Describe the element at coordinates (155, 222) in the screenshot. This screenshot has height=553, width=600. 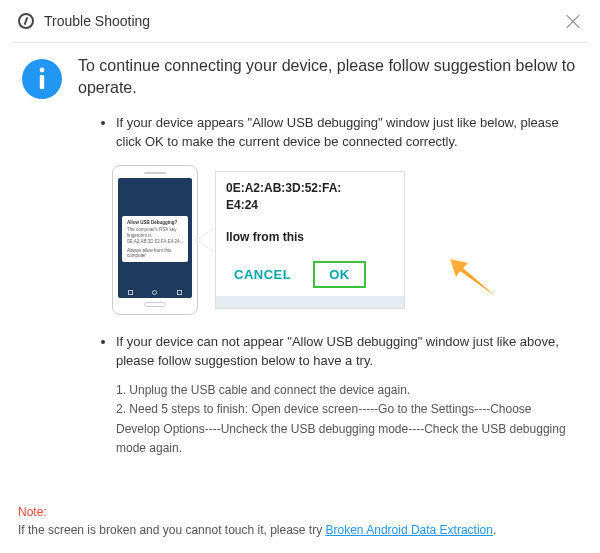
I see `phone-dialog-title: Allow USB Debugging?` at that location.